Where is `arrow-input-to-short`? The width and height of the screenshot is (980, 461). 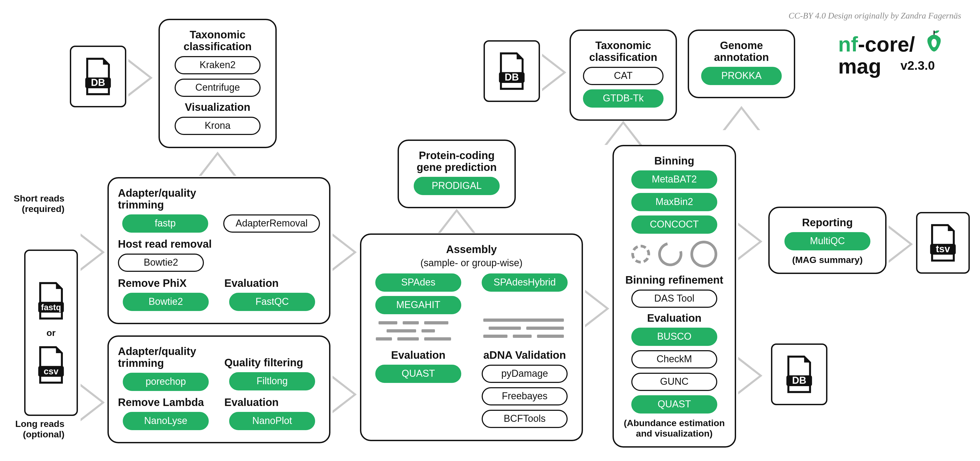
arrow-input-to-short is located at coordinates (93, 252).